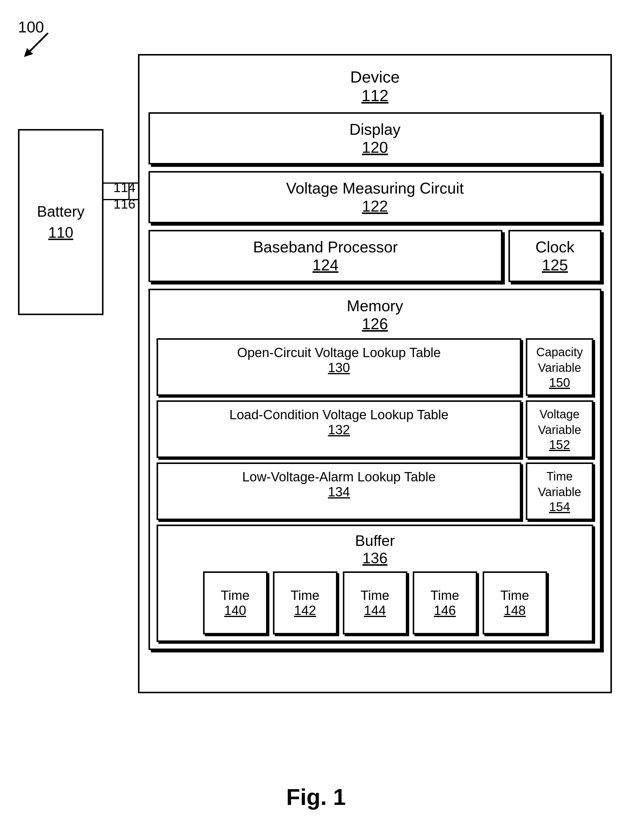 This screenshot has width=632, height=840. I want to click on ocv-table-box: Open-Circuit Voltage Lookup Table 130, so click(339, 367).